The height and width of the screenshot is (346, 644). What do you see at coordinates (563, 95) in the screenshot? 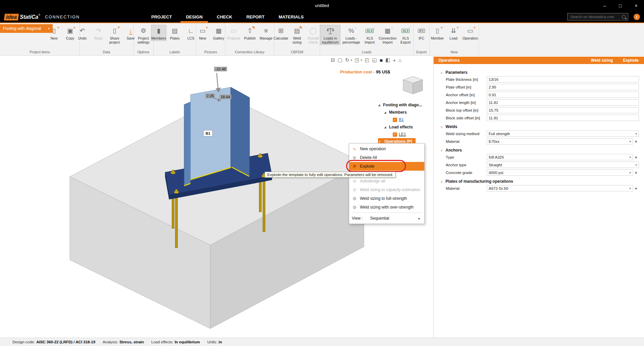
I see `anchor-offset-input` at bounding box center [563, 95].